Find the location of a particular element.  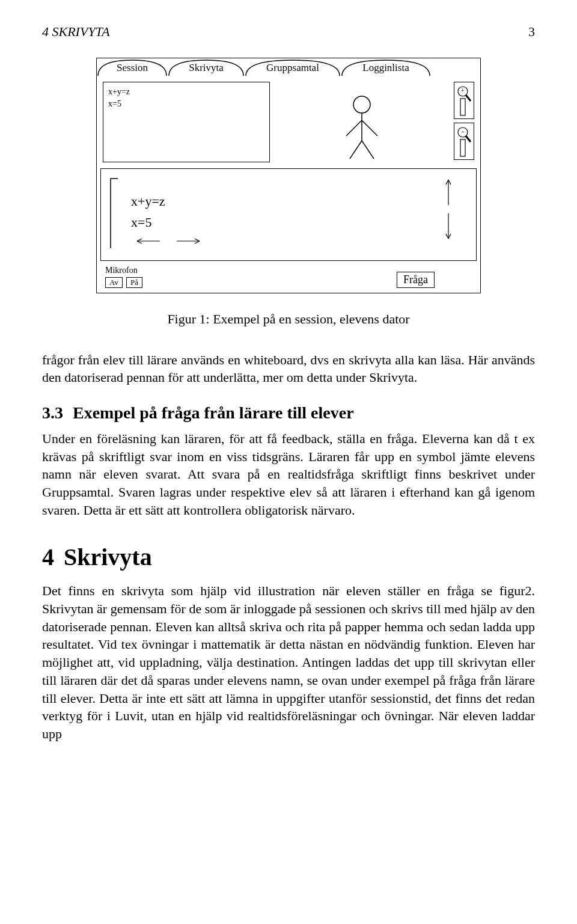

running-head: 4 SKRIVYTA 3 is located at coordinates (288, 32).